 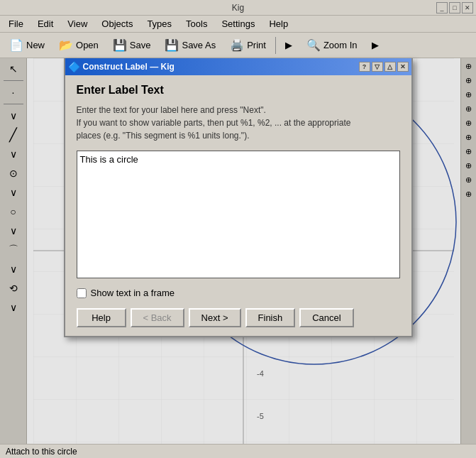 I want to click on checkbox-label: Show text in a frame, so click(x=133, y=293).